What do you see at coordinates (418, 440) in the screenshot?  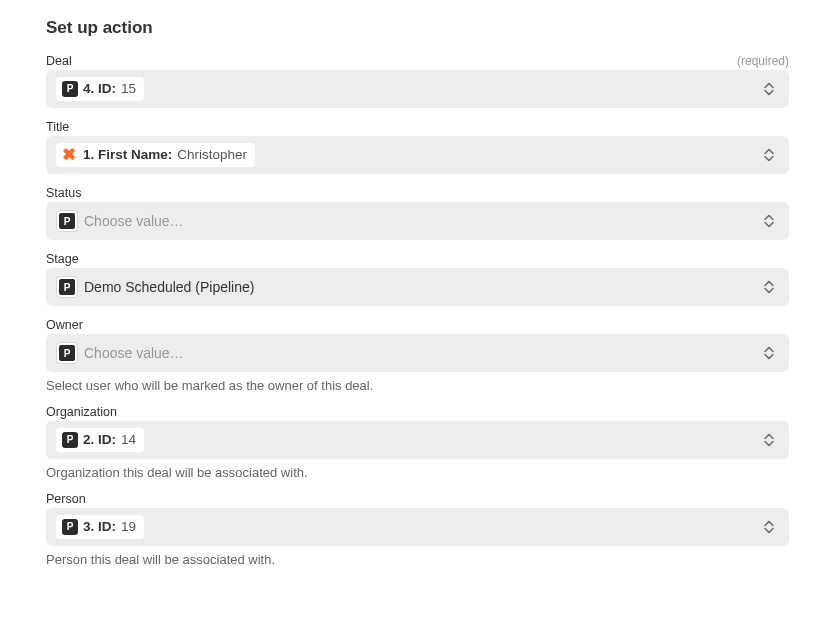 I see `organization-select: P 2. ID: 14` at bounding box center [418, 440].